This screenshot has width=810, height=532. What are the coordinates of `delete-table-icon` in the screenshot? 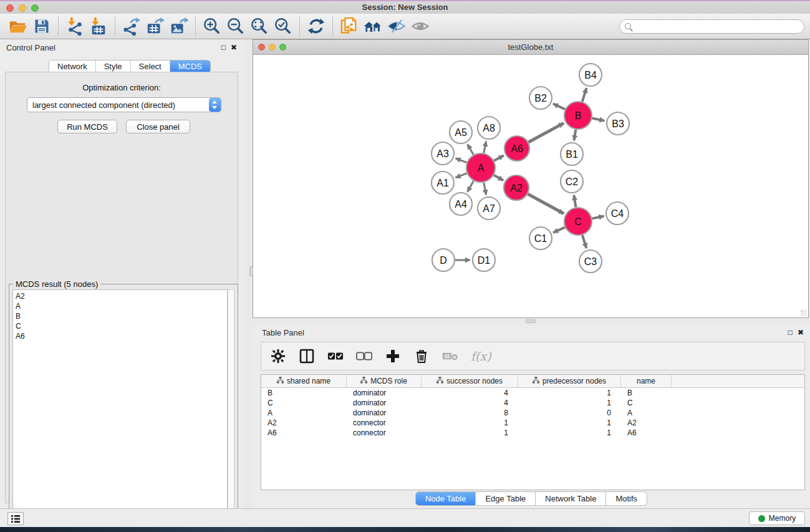 It's located at (450, 356).